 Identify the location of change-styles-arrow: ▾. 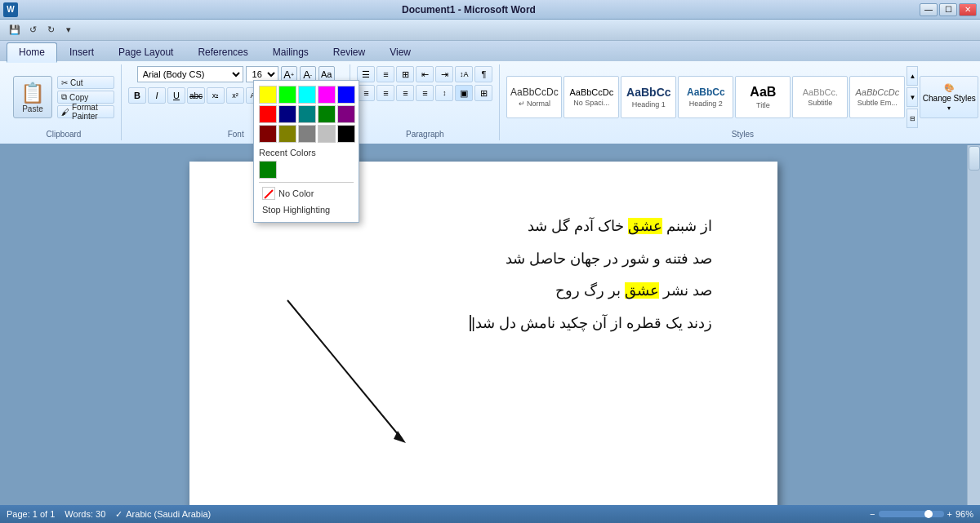
(949, 108).